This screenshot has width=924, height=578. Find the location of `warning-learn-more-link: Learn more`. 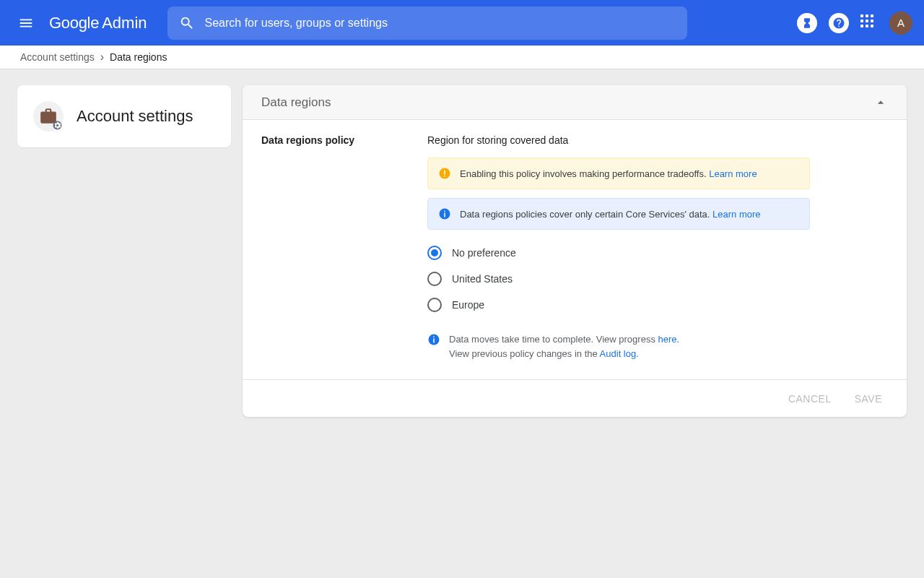

warning-learn-more-link: Learn more is located at coordinates (733, 173).